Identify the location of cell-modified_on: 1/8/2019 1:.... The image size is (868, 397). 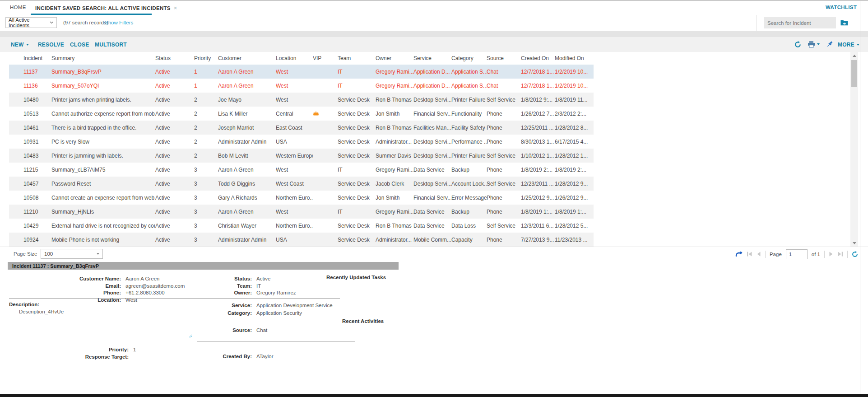
(574, 212).